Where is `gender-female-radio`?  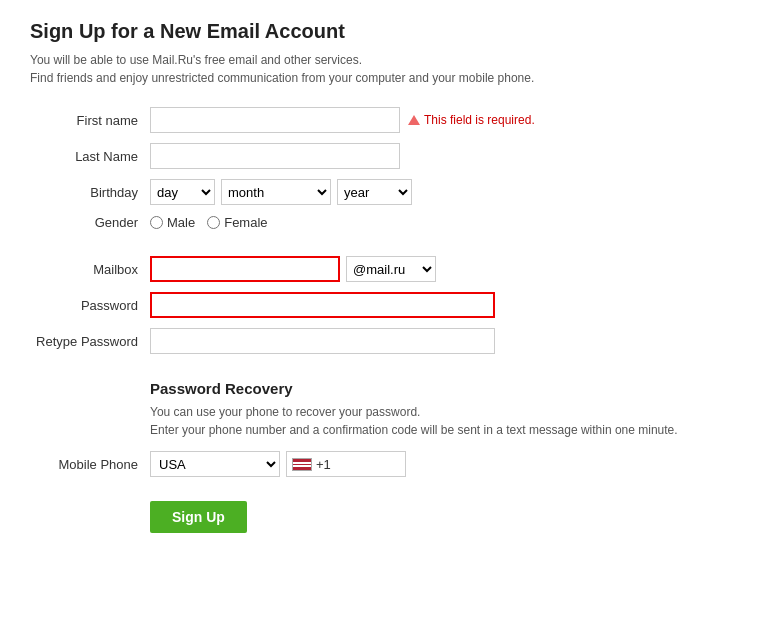
gender-female-radio is located at coordinates (214, 222).